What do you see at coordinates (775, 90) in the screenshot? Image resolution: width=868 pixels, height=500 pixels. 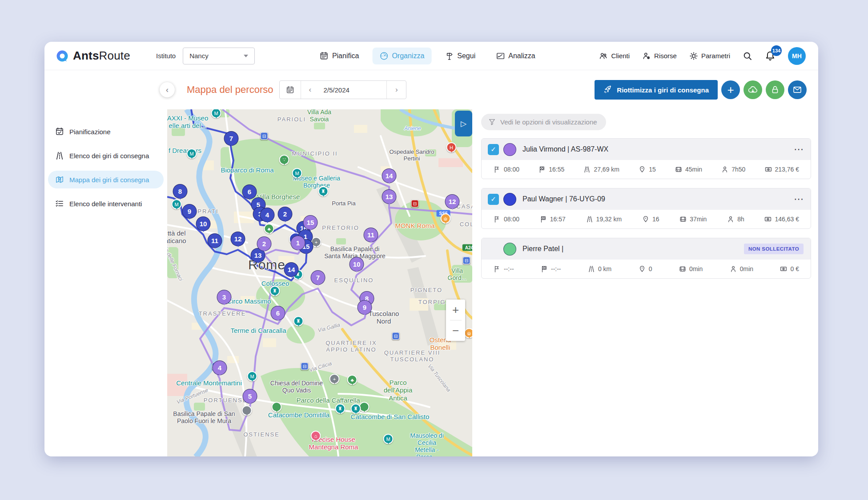 I see `lock-button` at bounding box center [775, 90].